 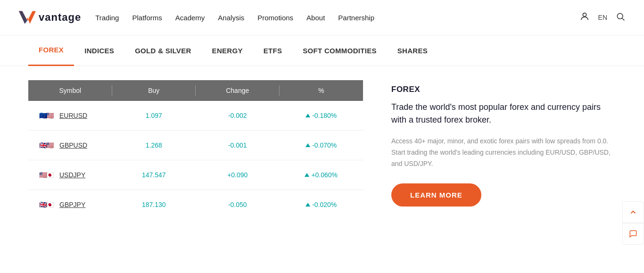 I want to click on flags-gbpusd: 🇬🇧 🇺🇸, so click(x=46, y=145).